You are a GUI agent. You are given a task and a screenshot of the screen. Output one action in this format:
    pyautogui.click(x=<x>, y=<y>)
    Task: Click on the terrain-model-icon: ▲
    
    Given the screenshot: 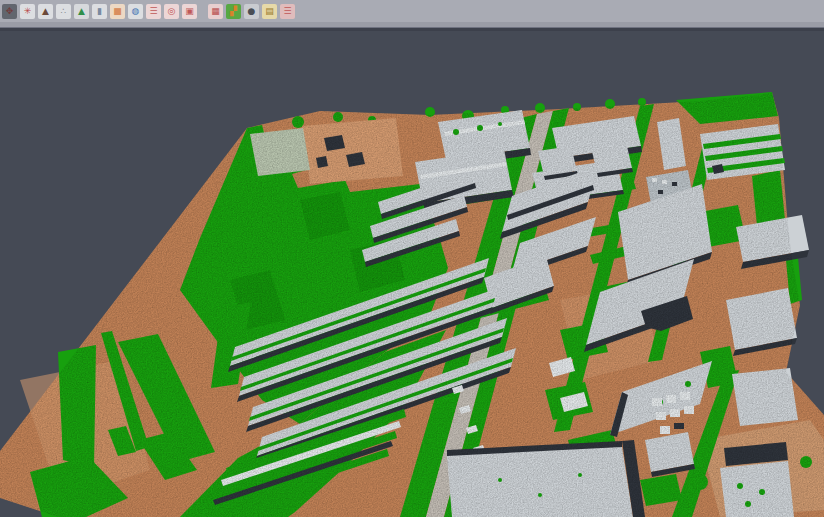 What is the action you would take?
    pyautogui.click(x=46, y=12)
    